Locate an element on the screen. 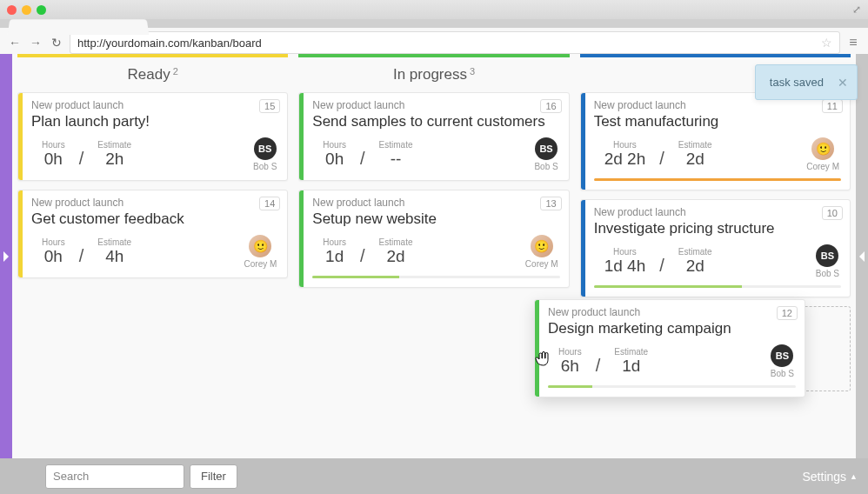 The height and width of the screenshot is (494, 868). card-number: 12 is located at coordinates (787, 313).